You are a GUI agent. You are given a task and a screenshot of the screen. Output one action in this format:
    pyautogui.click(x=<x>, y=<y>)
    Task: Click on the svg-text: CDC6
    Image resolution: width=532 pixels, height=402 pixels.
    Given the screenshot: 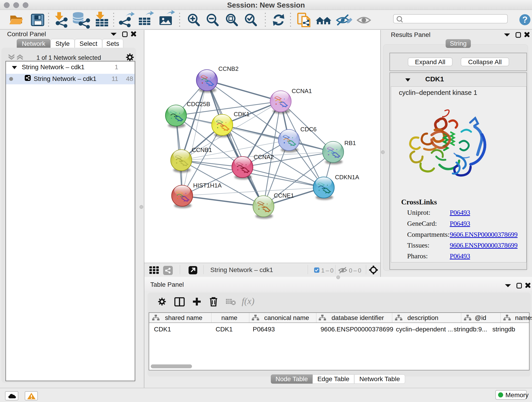 What is the action you would take?
    pyautogui.click(x=309, y=129)
    